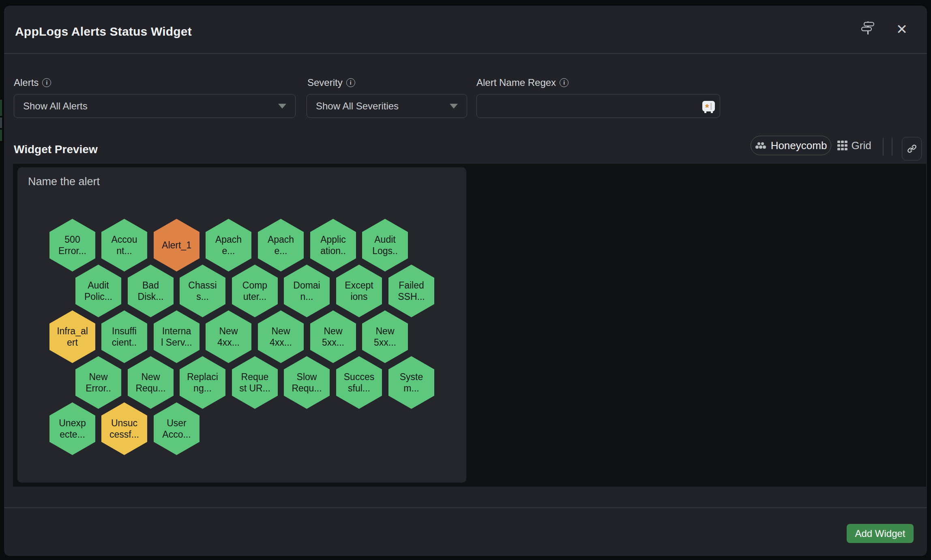 The width and height of the screenshot is (931, 560). What do you see at coordinates (411, 291) in the screenshot?
I see `honeycomb-hex: Failed SSH...` at bounding box center [411, 291].